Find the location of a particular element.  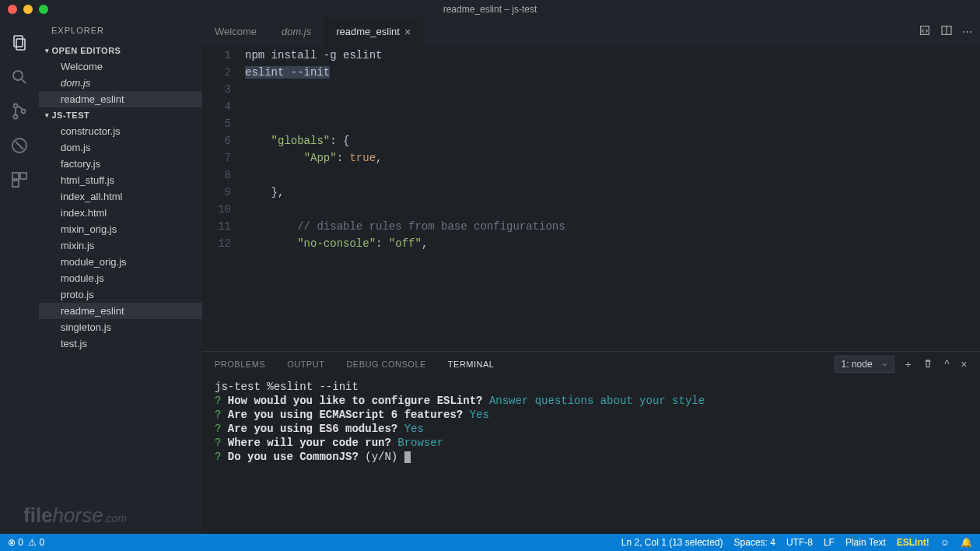

terminal-select: 1: node is located at coordinates (865, 364).